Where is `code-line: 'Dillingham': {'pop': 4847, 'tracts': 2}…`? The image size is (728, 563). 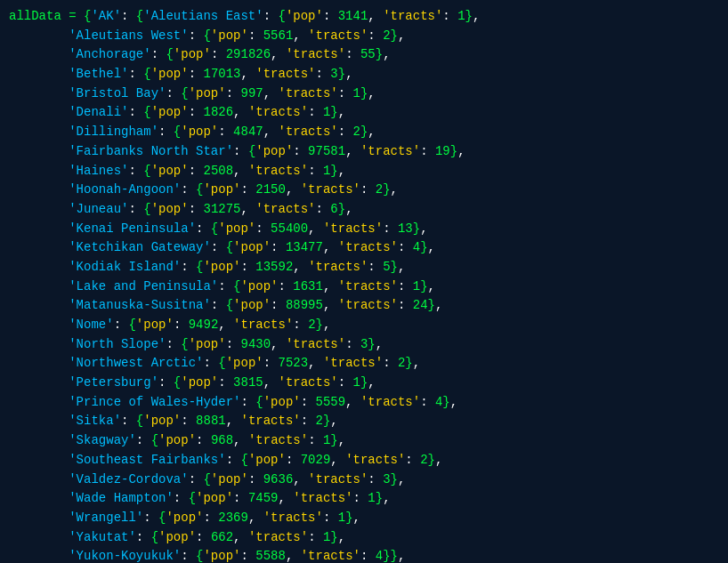
code-line: 'Dillingham': {'pop': 4847, 'tracts': 2}… is located at coordinates (364, 133).